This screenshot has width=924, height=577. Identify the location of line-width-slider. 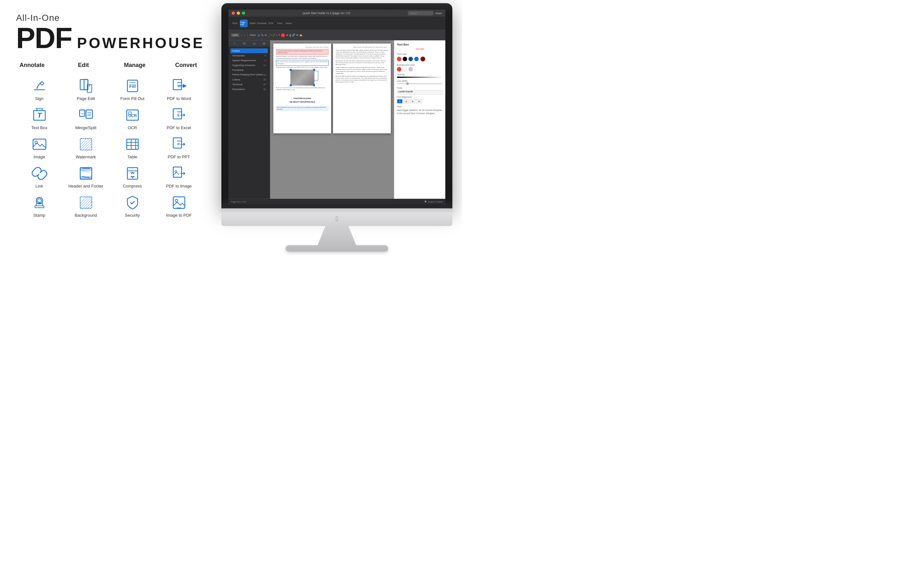
(420, 84).